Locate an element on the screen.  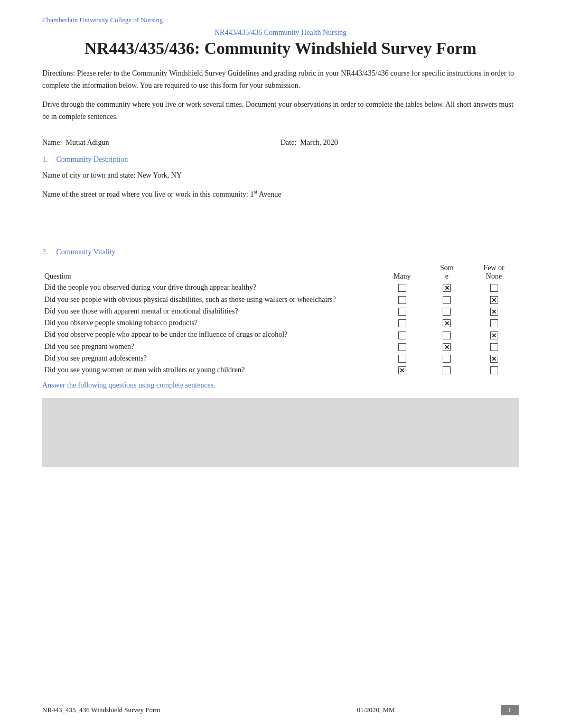
footer-left: NR443_435_436 Windshield Survey Form is located at coordinates (153, 710).